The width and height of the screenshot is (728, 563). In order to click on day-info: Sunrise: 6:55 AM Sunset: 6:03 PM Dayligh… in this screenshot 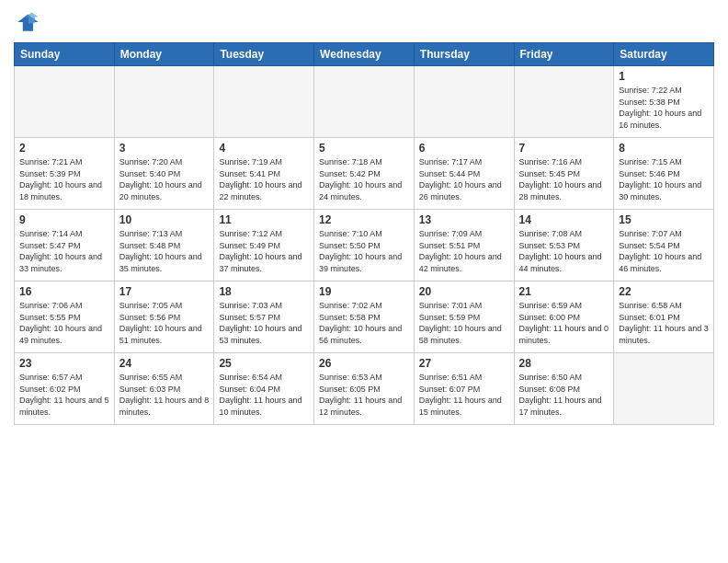, I will do `click(165, 395)`.